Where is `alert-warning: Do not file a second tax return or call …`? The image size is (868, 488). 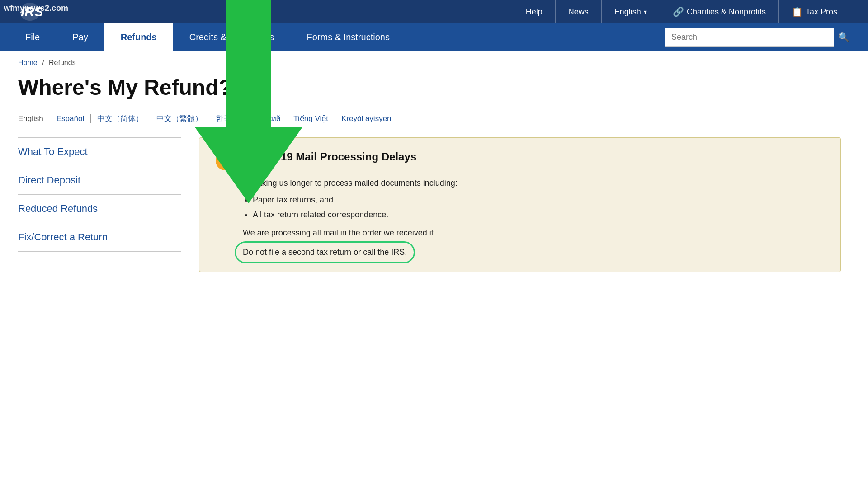
alert-warning: Do not file a second tax return or call … is located at coordinates (325, 252).